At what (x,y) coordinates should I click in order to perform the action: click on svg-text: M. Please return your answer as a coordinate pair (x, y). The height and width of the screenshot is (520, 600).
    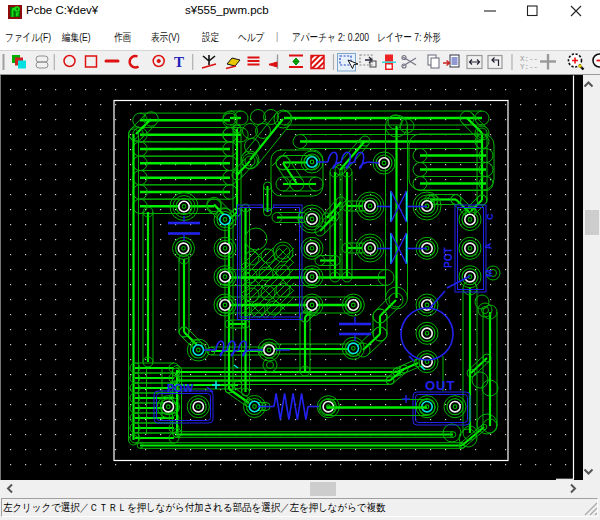
    Looking at the image, I should click on (489, 274).